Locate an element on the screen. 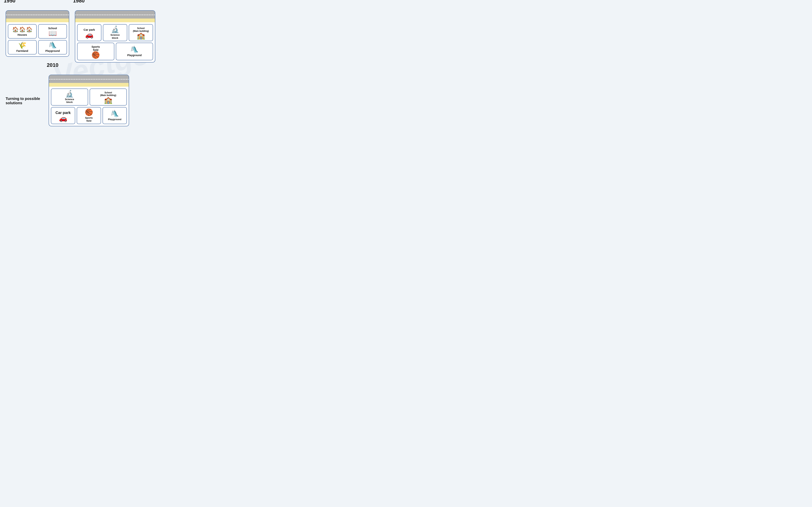 Image resolution: width=812 pixels, height=507 pixels. playground-icon-1980: 🛝 is located at coordinates (135, 50).